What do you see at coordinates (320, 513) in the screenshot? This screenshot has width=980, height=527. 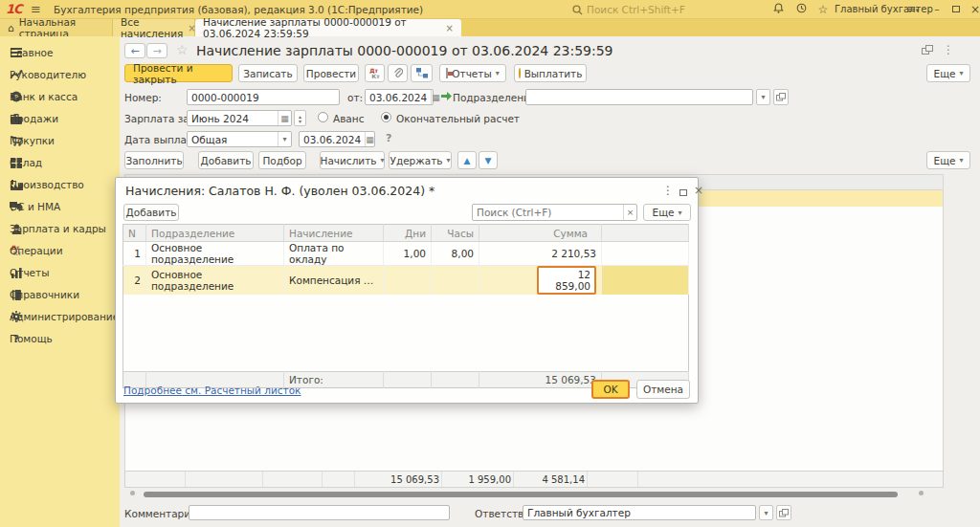 I see `comment-input` at bounding box center [320, 513].